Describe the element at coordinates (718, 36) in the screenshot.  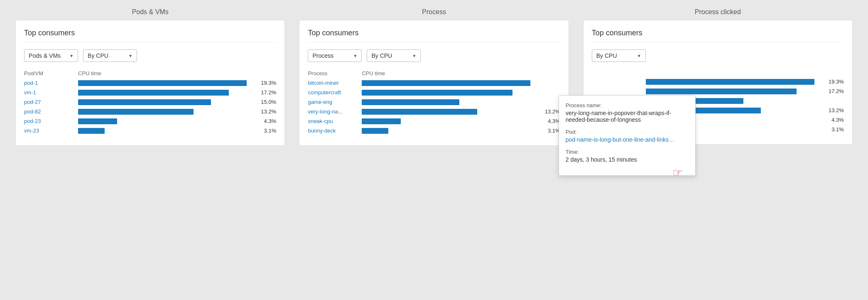
I see `card-header-process-clicked: Top consumers` at that location.